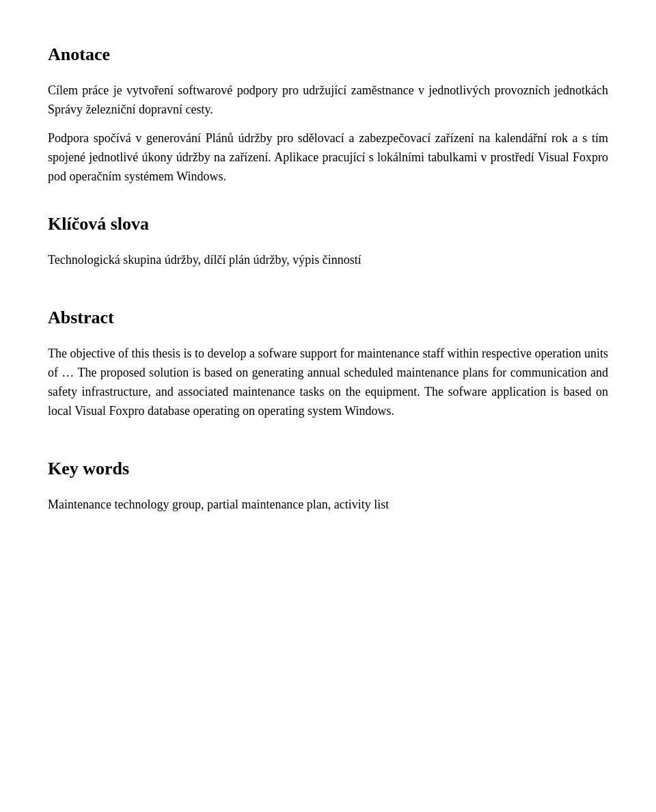  I want to click on abstract-paragraph1: The objective of this thesis is to devel…, so click(328, 383).